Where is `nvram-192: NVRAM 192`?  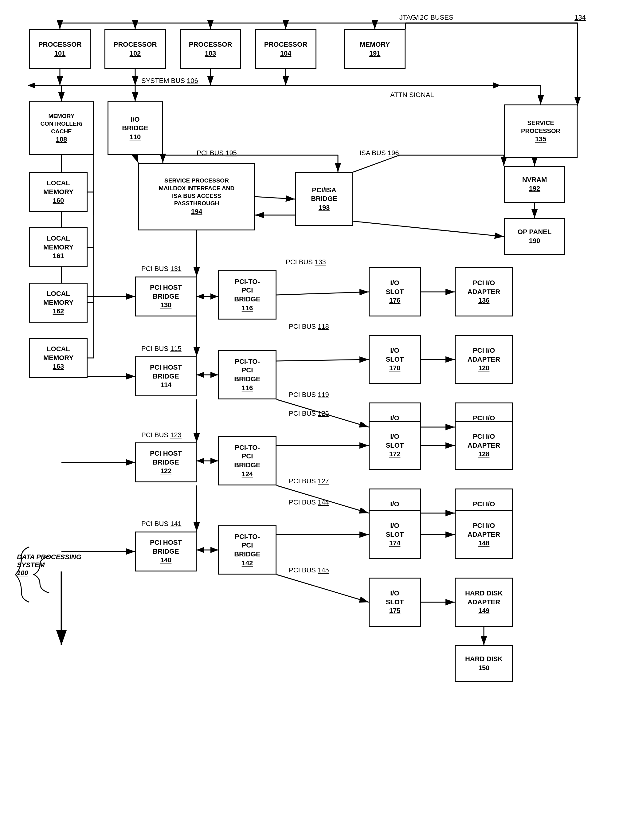 nvram-192: NVRAM 192 is located at coordinates (534, 184).